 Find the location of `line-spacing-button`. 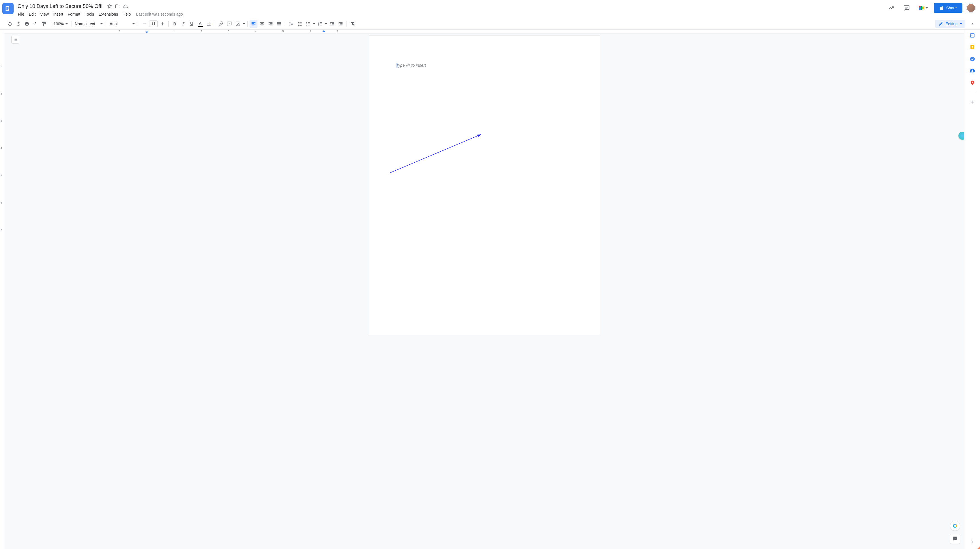

line-spacing-button is located at coordinates (291, 24).